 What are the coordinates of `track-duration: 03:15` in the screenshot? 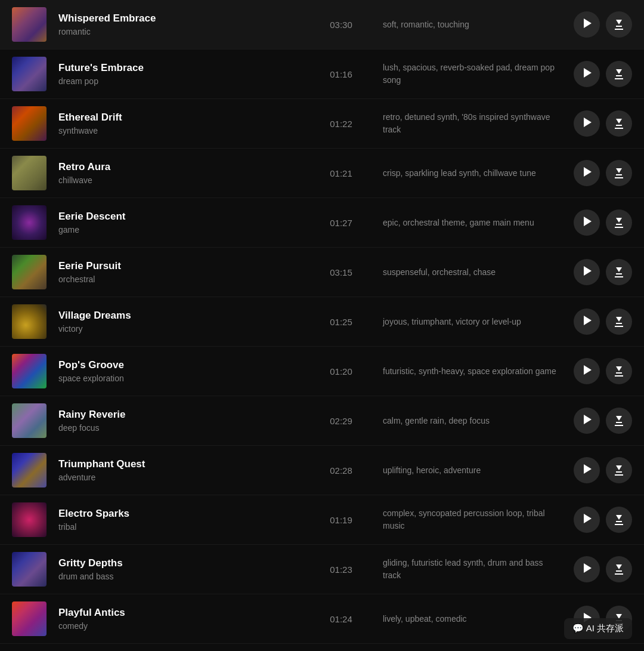 It's located at (341, 272).